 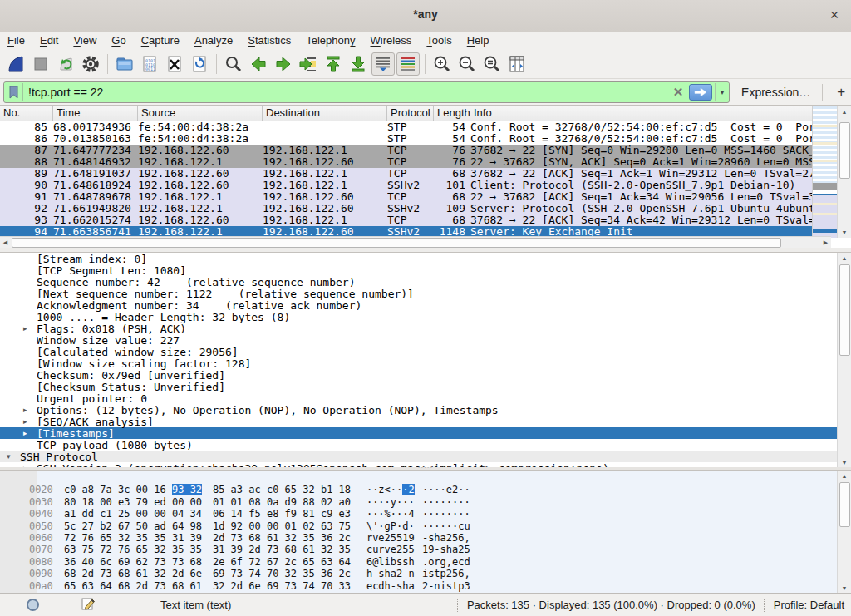 I want to click on packet-row: 86 70.013850163 fe:54:00:d4:38:2a STP 54…, so click(x=406, y=139).